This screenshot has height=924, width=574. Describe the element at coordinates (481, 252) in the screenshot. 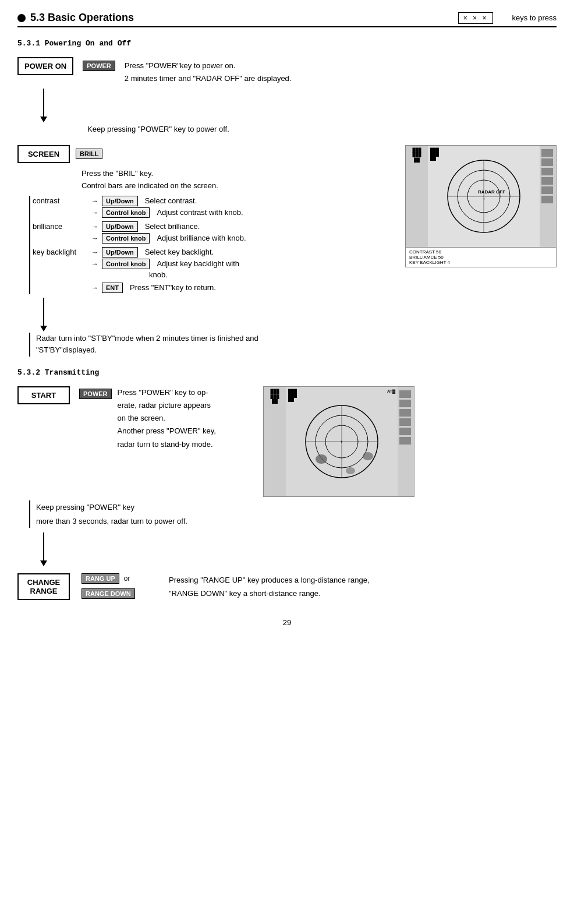

I see `contrast-status: CONTRAST 50` at that location.